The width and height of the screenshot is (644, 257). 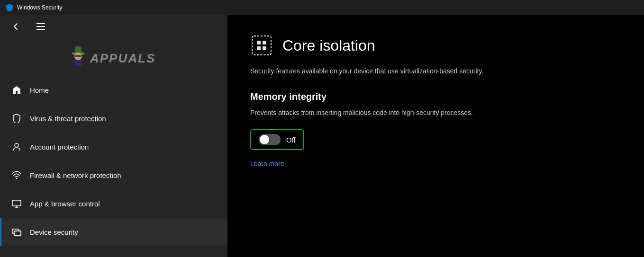 I want to click on shield-icon, so click(x=17, y=118).